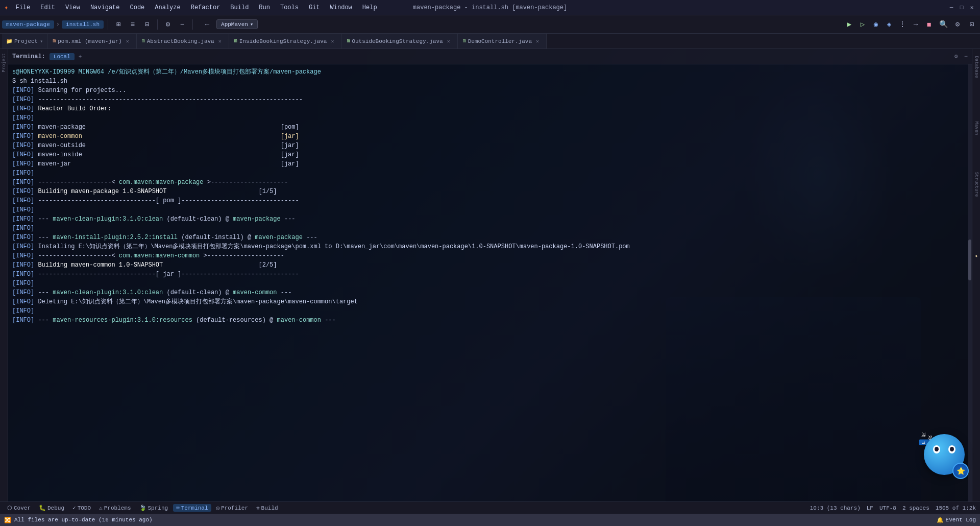  What do you see at coordinates (957, 56) in the screenshot?
I see `terminal-settings-icon: ⚙` at bounding box center [957, 56].